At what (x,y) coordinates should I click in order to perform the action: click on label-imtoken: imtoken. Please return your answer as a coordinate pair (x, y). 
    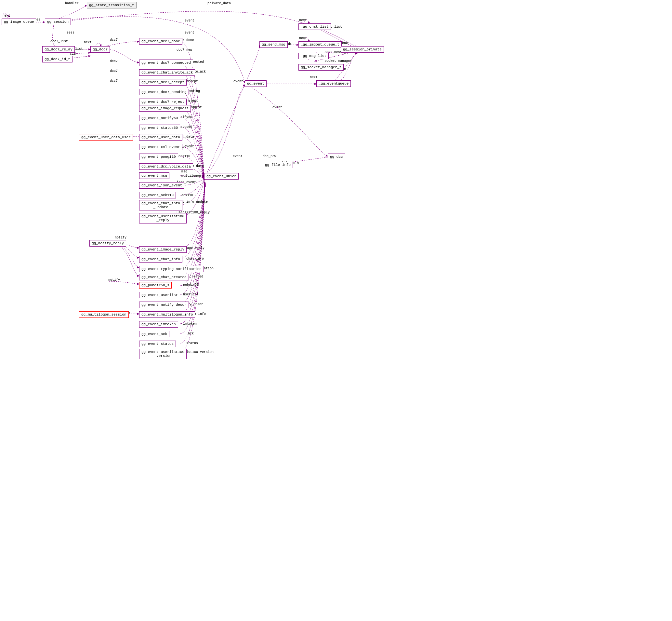
    Looking at the image, I should click on (190, 324).